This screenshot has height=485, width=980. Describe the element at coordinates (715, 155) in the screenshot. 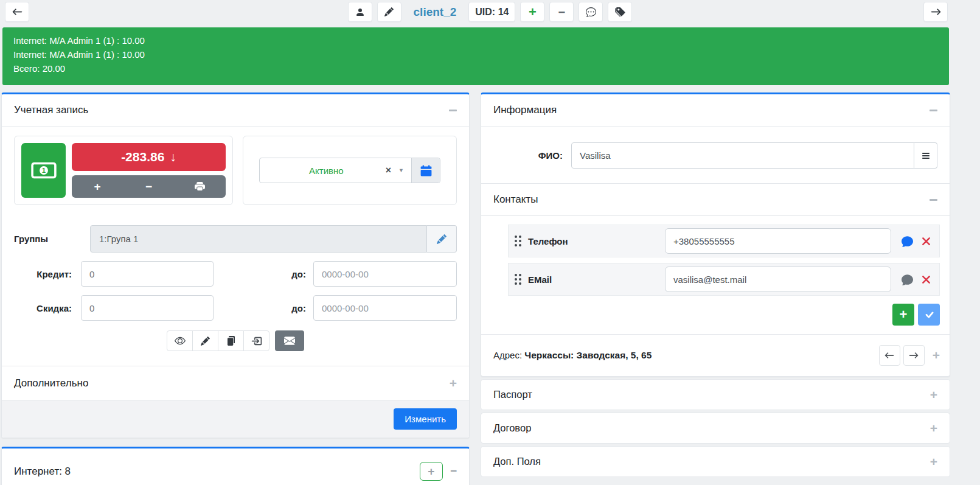

I see `fio-row: ФИО:` at that location.